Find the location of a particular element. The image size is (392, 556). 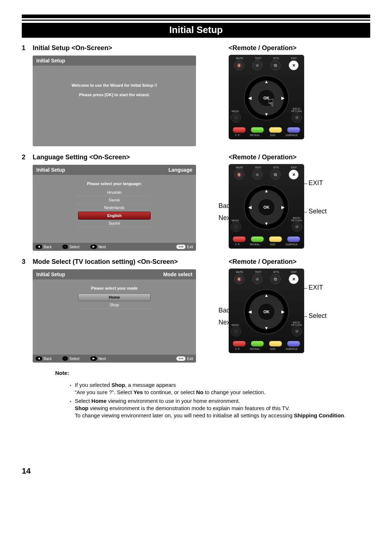

step1-number: 1 is located at coordinates (25, 48).